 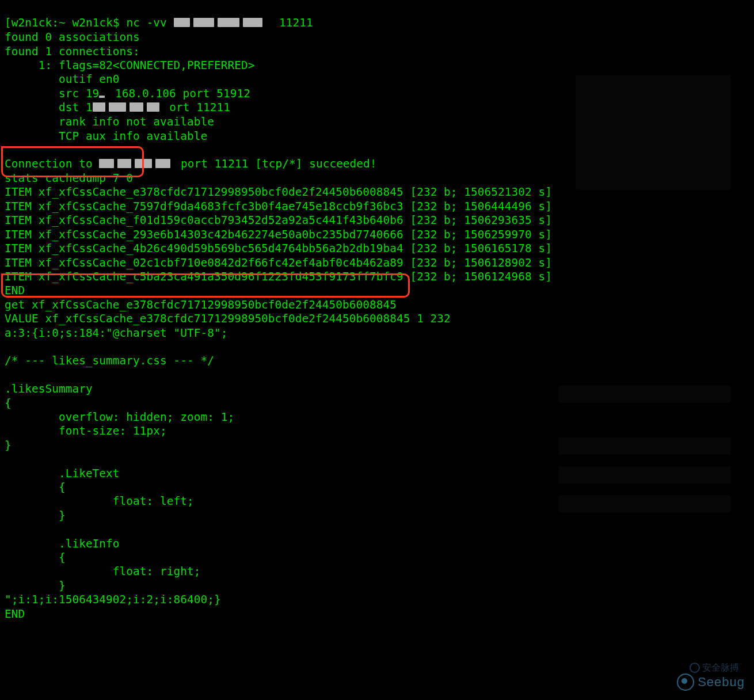 I want to click on item-line: ITEM xf_xfCssCache_02c1cbf710e0842d2f66f…, so click(x=279, y=262).